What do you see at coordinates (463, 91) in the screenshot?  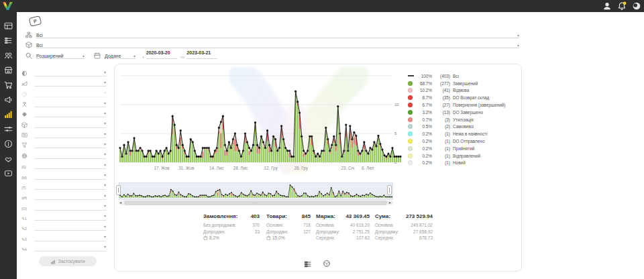 I see `legend-item: 10.2%(41)Відмова` at bounding box center [463, 91].